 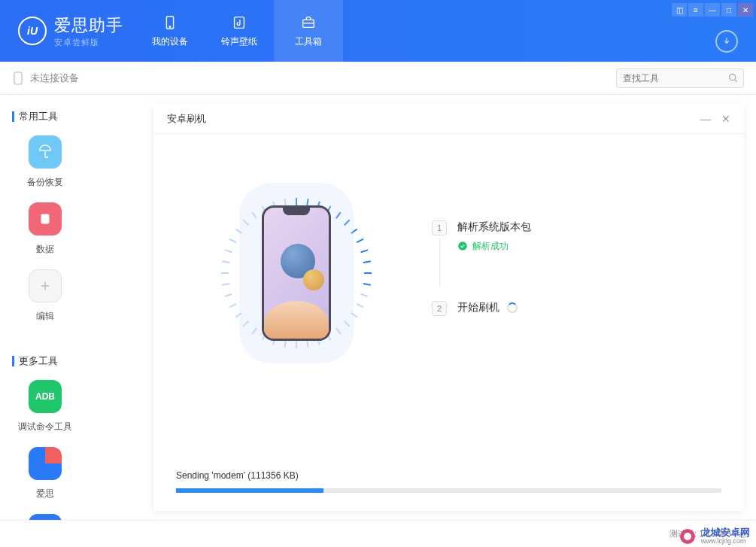 I want to click on tool-edit: 编辑, so click(x=45, y=296).